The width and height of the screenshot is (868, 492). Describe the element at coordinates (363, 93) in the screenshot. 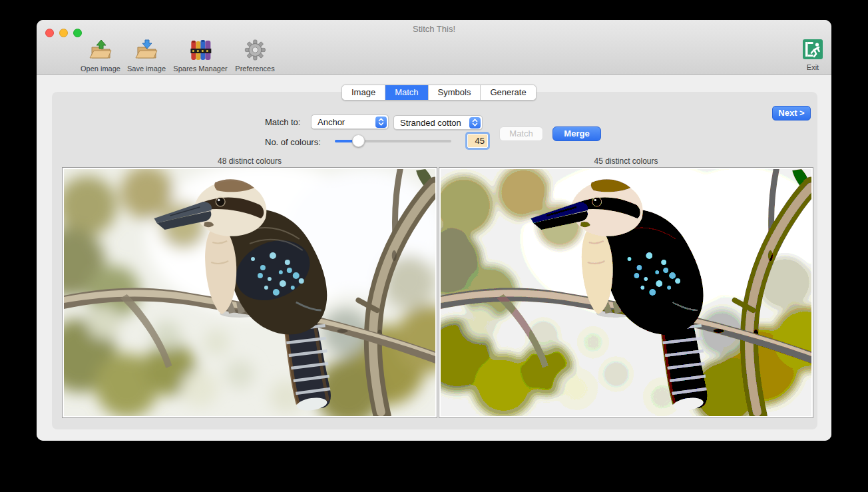

I see `tab-image: Image` at that location.